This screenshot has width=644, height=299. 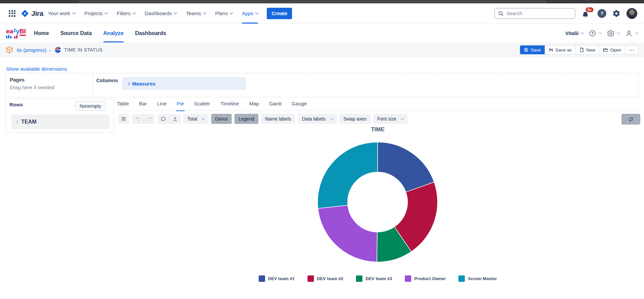 What do you see at coordinates (138, 119) in the screenshot?
I see `undo-button` at bounding box center [138, 119].